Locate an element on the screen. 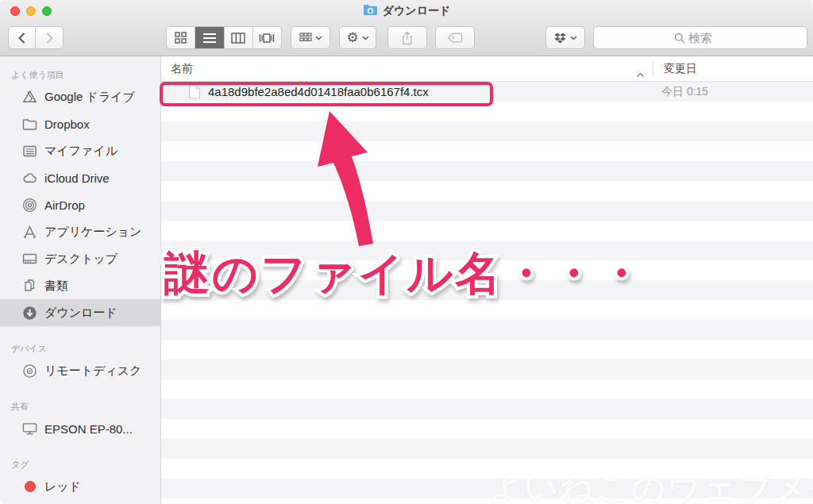  download-circle-icon is located at coordinates (30, 313).